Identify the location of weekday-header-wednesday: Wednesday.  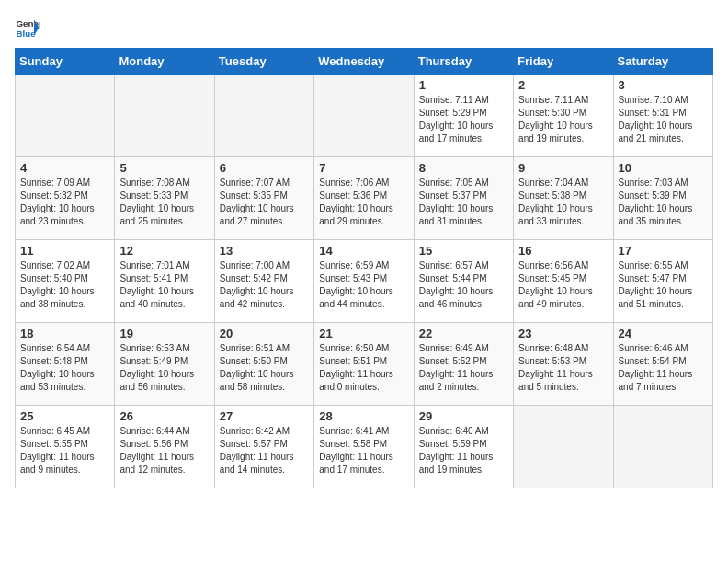
(364, 62).